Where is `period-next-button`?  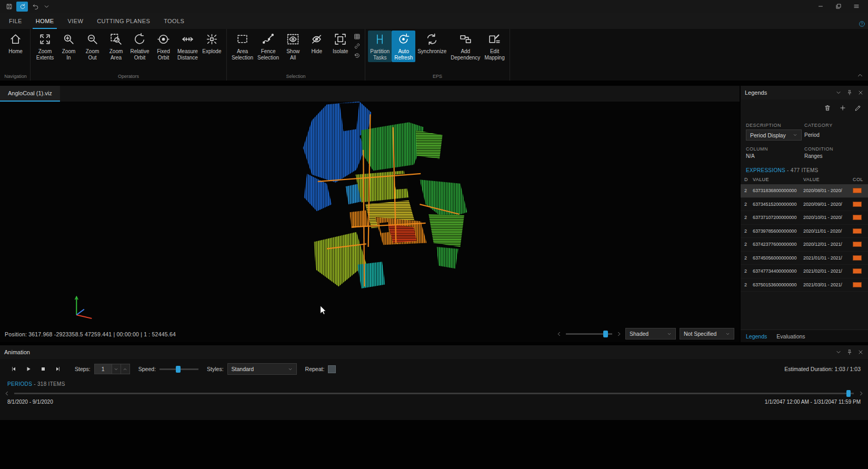
period-next-button is located at coordinates (619, 334).